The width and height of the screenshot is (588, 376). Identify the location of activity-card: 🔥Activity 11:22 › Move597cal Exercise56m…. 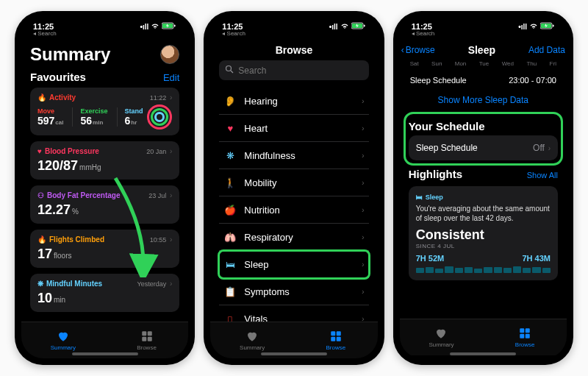
(104, 112).